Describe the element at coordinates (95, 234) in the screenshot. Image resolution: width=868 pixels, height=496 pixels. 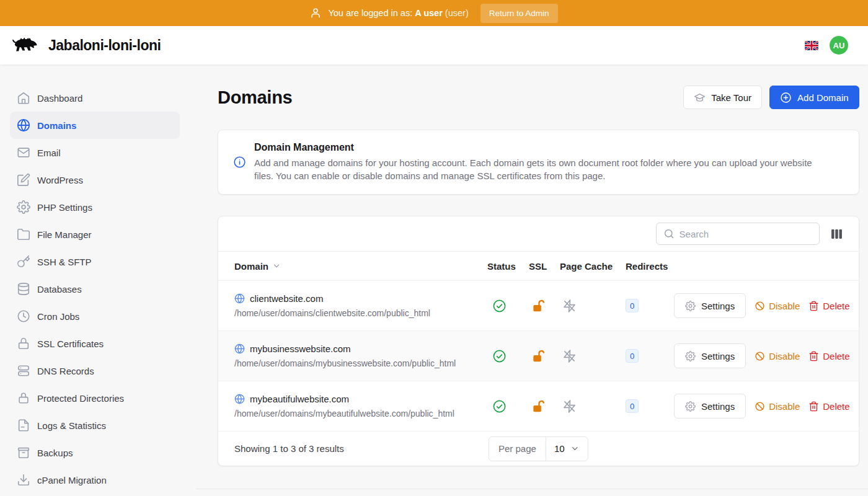
I see `sidebar-item-file-manager: File Manager` at that location.